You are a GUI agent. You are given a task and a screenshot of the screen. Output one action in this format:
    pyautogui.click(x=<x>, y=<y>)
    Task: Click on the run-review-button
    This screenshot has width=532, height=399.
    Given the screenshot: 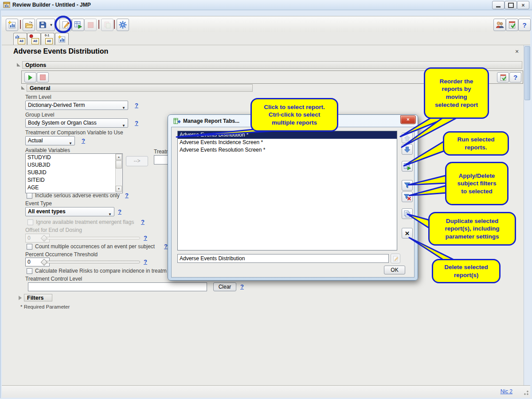 What is the action you would take?
    pyautogui.click(x=78, y=25)
    